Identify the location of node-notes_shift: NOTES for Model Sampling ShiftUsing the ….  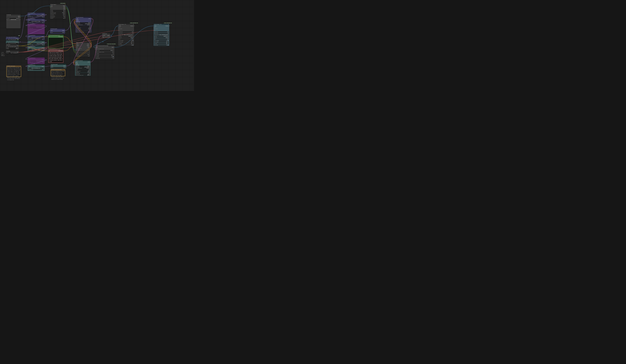
(58, 73).